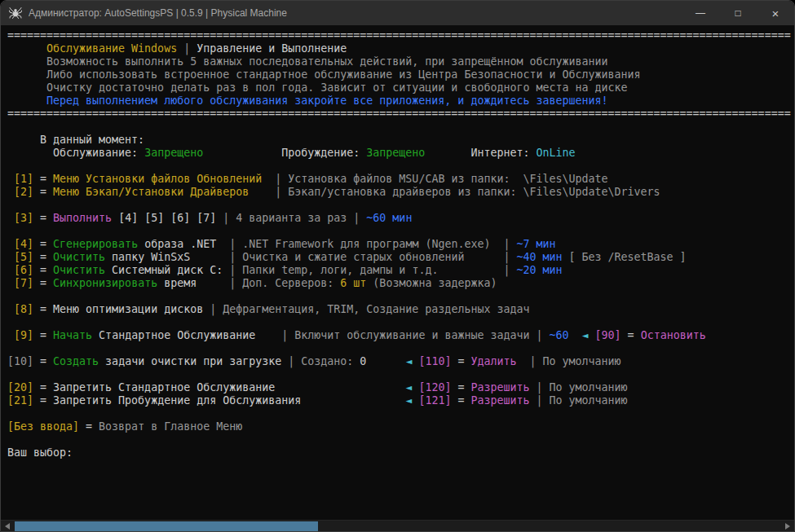  Describe the element at coordinates (92, 49) in the screenshot. I see `console-text-segment: Обслуживание Windows` at that location.